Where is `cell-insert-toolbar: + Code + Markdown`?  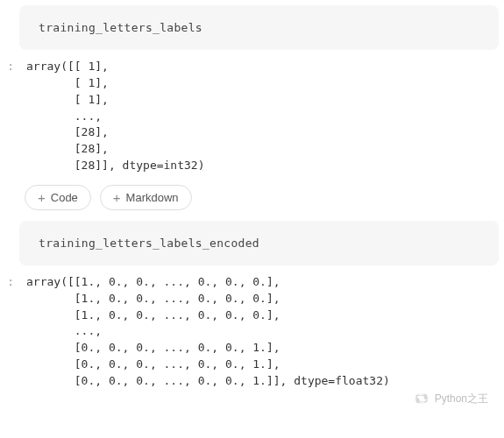
cell-insert-toolbar: + Code + Markdown is located at coordinates (265, 198).